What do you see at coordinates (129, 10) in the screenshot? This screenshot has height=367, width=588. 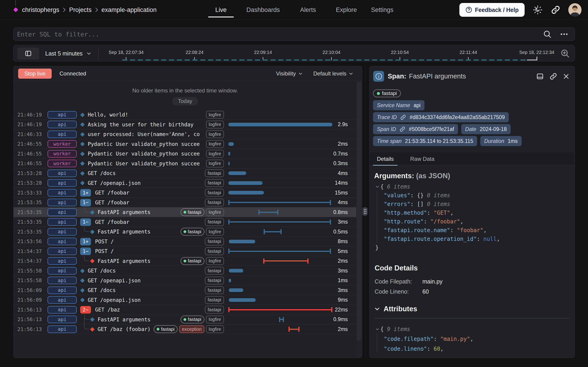 I see `breadcrumb-project: example-application` at bounding box center [129, 10].